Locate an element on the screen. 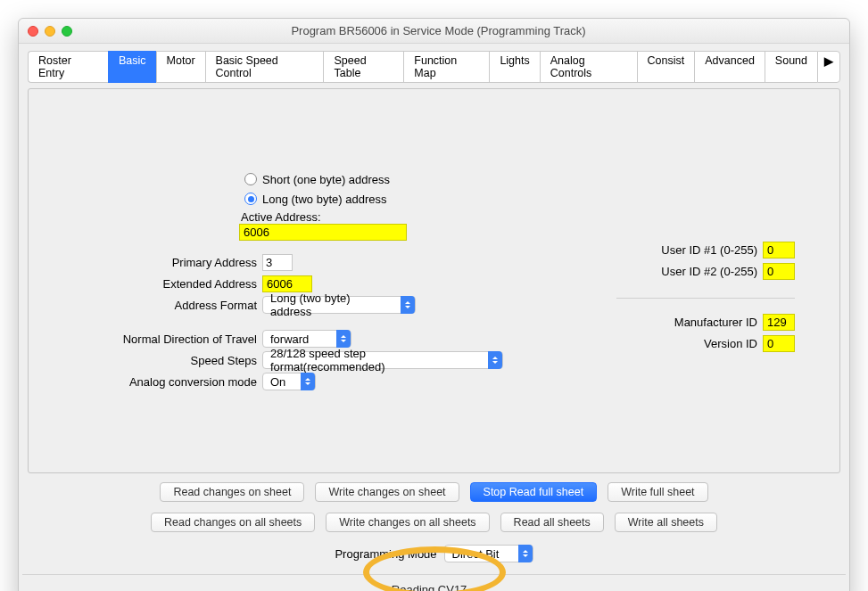  speed-steps-value: 28/128 speed step format(recommended) is located at coordinates (376, 360).